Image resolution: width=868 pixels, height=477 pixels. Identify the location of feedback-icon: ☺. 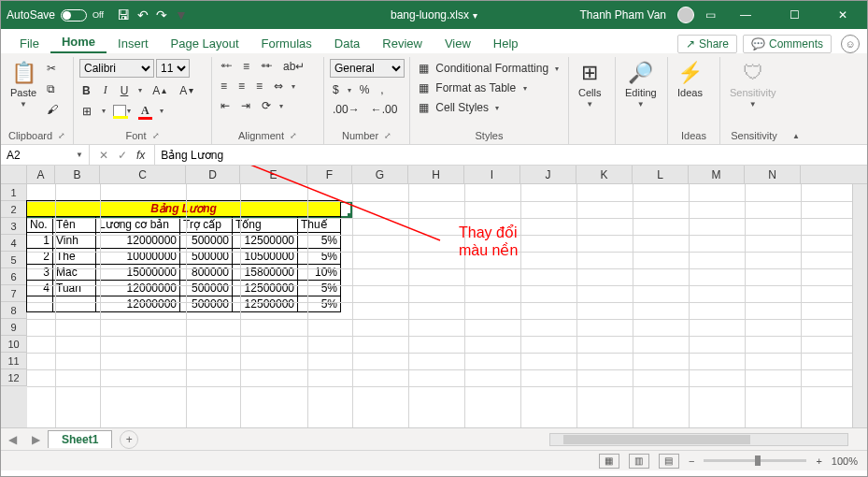
(850, 44).